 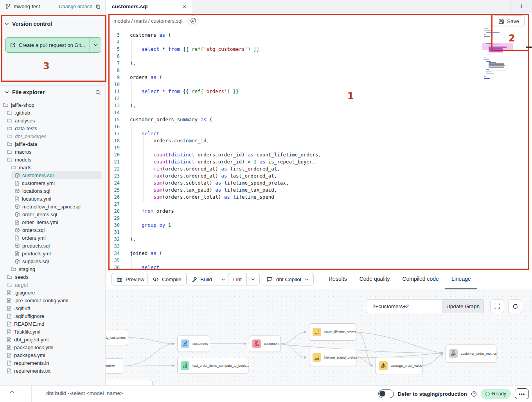 What do you see at coordinates (53, 293) in the screenshot?
I see `tree-item: .gitignore` at bounding box center [53, 293].